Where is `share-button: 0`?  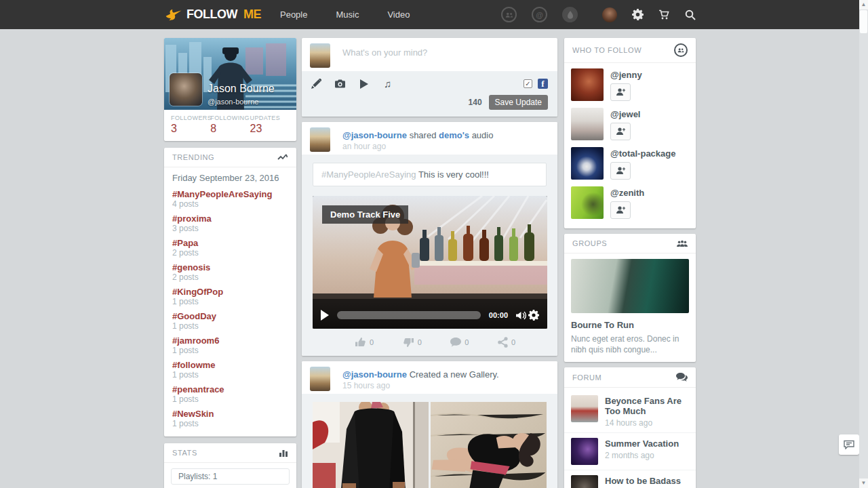 share-button: 0 is located at coordinates (507, 342).